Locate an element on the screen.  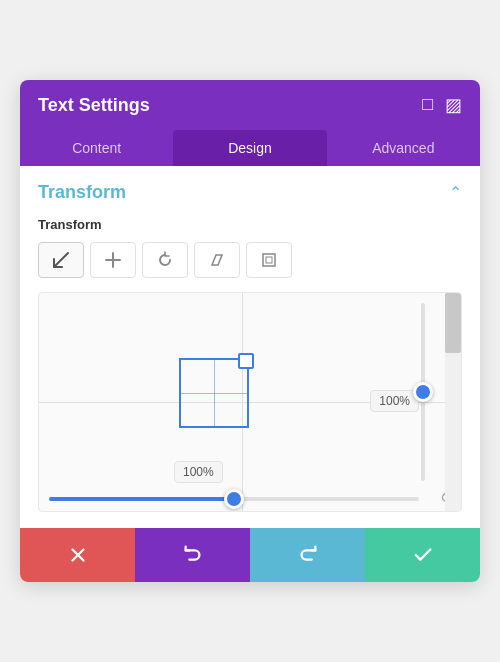
transform-btn-scale is located at coordinates (269, 260).